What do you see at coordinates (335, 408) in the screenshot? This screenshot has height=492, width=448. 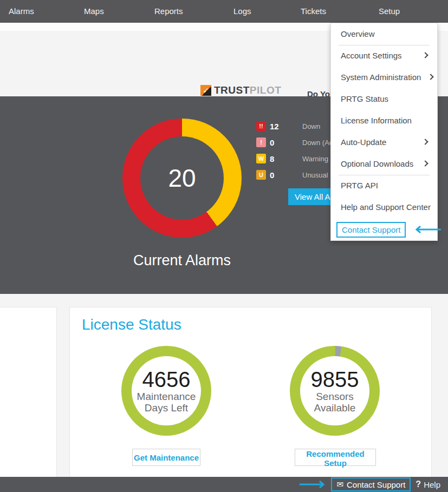 I see `sensors-label-line2: Available` at bounding box center [335, 408].